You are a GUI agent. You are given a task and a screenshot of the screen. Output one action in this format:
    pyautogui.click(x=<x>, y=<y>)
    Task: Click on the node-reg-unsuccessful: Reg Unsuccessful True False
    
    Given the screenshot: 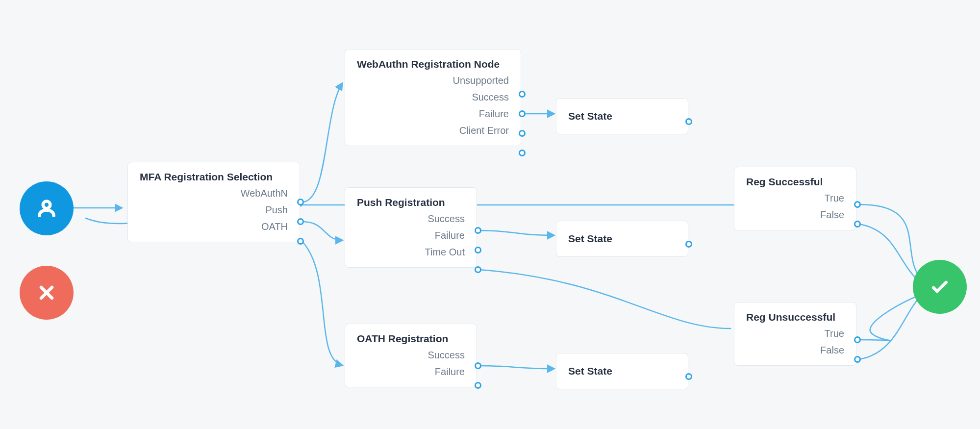 What is the action you would take?
    pyautogui.click(x=795, y=334)
    